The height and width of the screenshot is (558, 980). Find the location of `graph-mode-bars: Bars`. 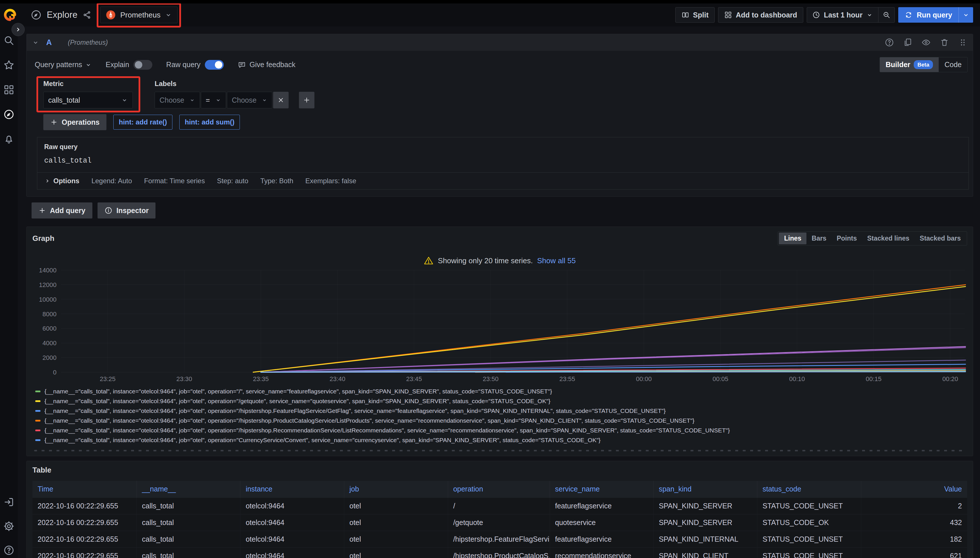

graph-mode-bars: Bars is located at coordinates (819, 238).